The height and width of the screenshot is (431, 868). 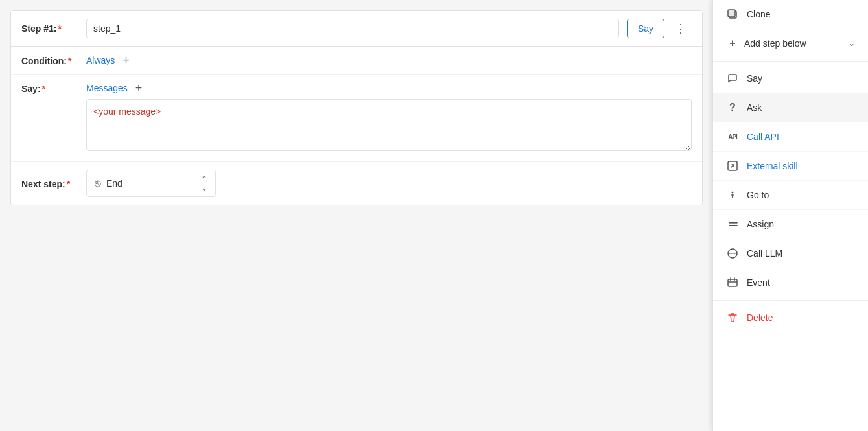 What do you see at coordinates (733, 108) in the screenshot?
I see `ask-icon: ?` at bounding box center [733, 108].